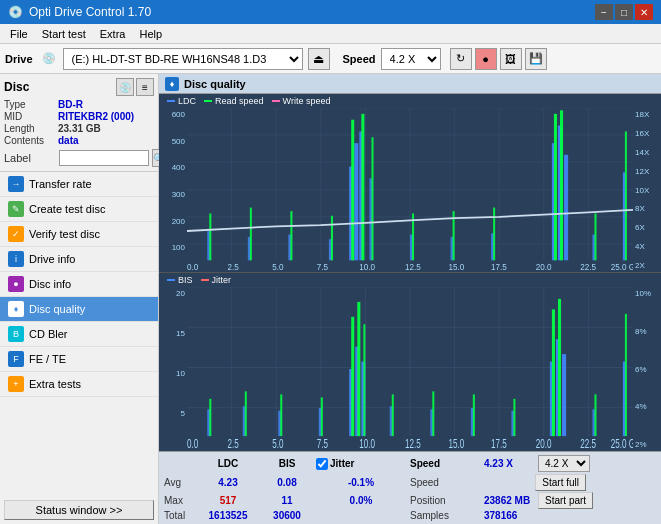  I want to click on toolbar-icon-4: 💾, so click(536, 59).